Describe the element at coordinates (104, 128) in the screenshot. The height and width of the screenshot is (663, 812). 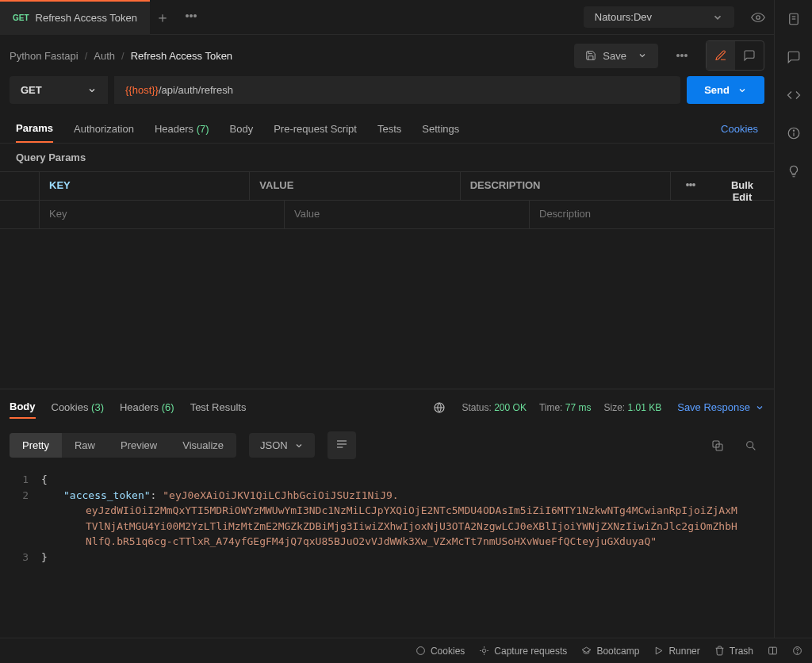
I see `tab-authorization: Authorization` at that location.